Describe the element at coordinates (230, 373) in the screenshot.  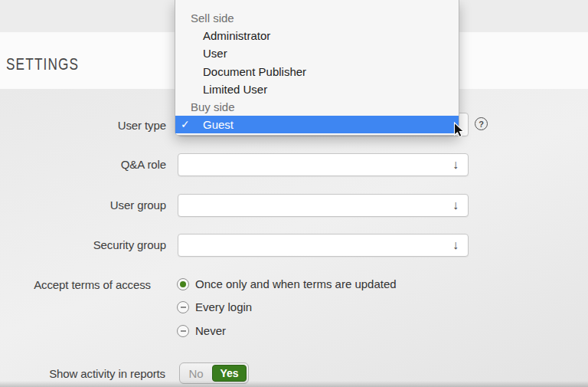
I see `toggle-yes-button: Yes` at that location.